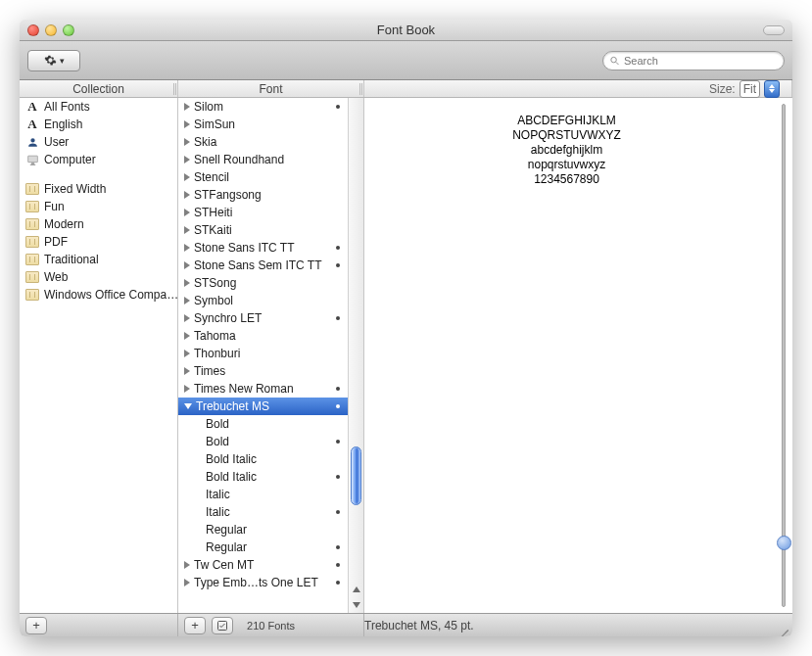 This screenshot has width=812, height=656. What do you see at coordinates (784, 542) in the screenshot?
I see `slider-knob` at bounding box center [784, 542].